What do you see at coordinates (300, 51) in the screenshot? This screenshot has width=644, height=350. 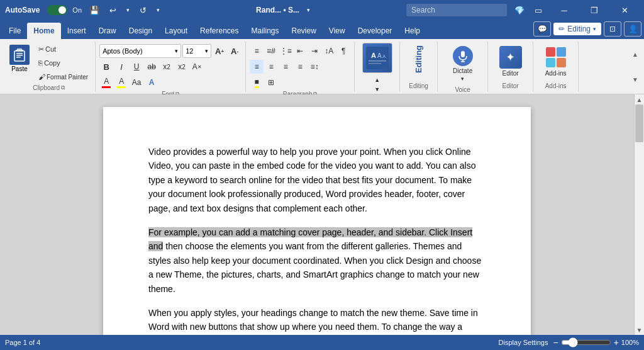 I see `decrease-indent-button: ⇤` at bounding box center [300, 51].